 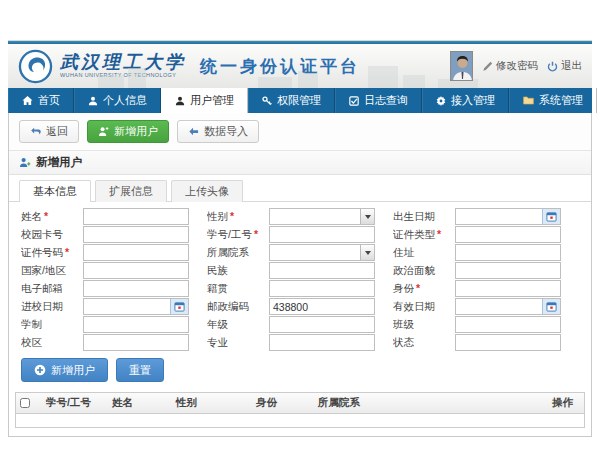 I want to click on nav-item-label: 权限管理, so click(x=299, y=100).